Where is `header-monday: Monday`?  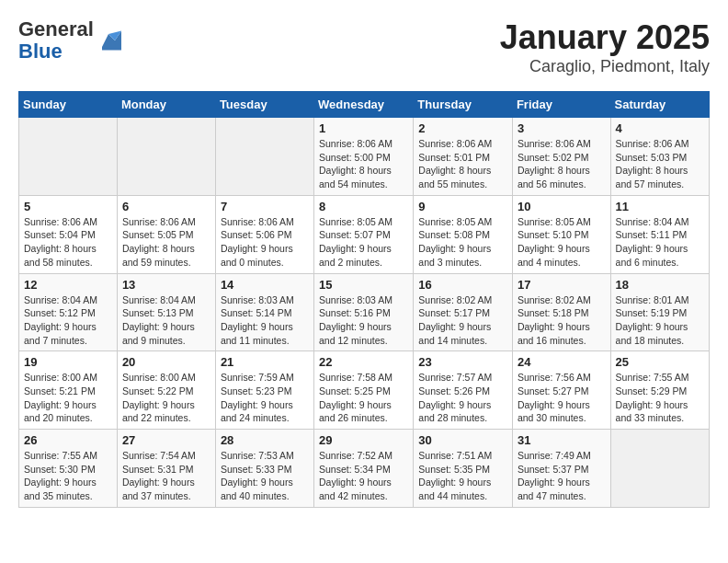
header-monday: Monday is located at coordinates (165, 105).